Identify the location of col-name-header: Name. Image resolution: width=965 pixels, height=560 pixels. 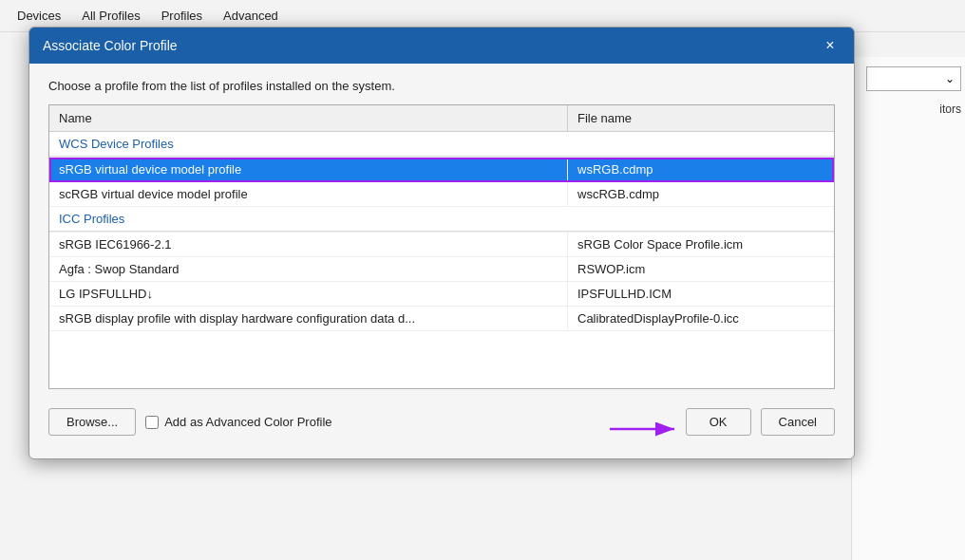
(309, 118).